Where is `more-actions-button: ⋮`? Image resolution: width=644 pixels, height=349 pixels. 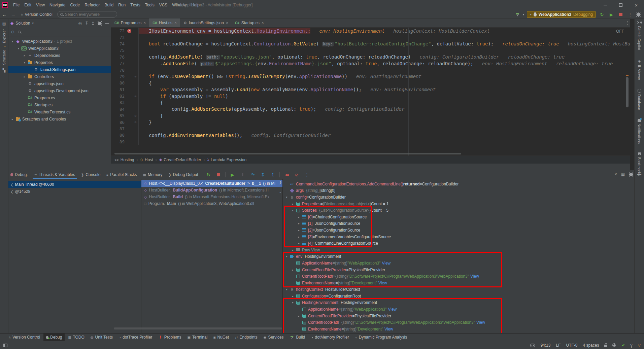
more-actions-button: ⋮ is located at coordinates (630, 14).